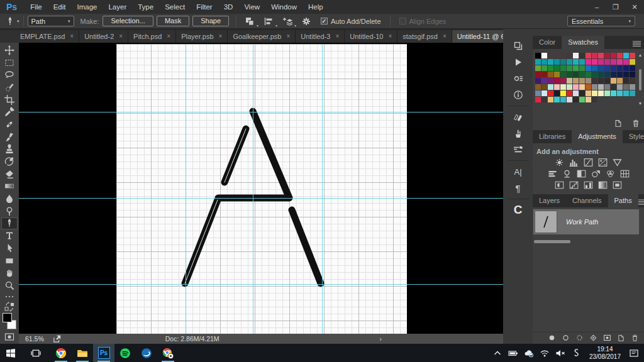 The image size is (644, 362). I want to click on brushes-panel-icon, so click(518, 133).